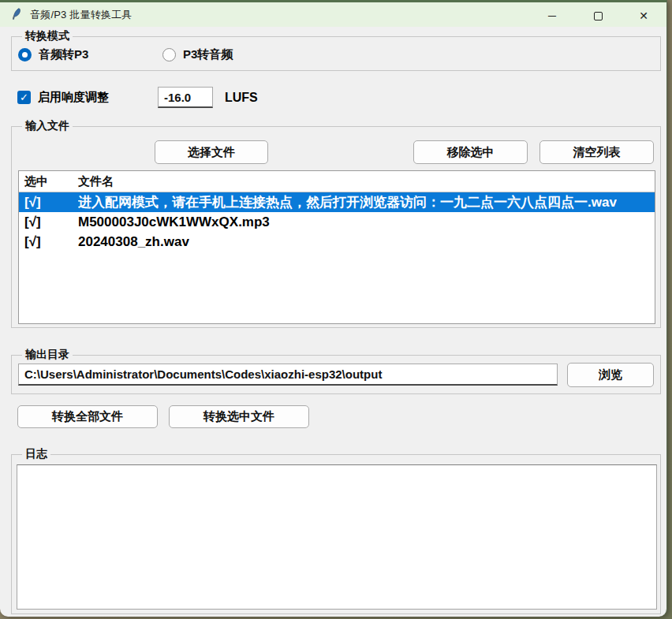 The width and height of the screenshot is (672, 619). What do you see at coordinates (239, 416) in the screenshot?
I see `convert-selected-button: 转换选中文件` at bounding box center [239, 416].